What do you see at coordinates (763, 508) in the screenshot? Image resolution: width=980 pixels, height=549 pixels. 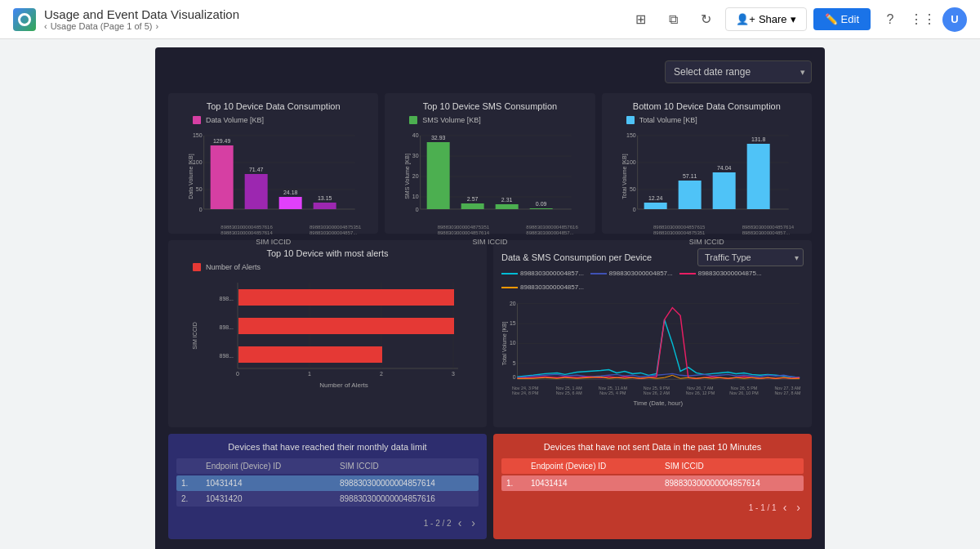 I see `pagination-text-no-data: 1 - 1 / 1` at bounding box center [763, 508].